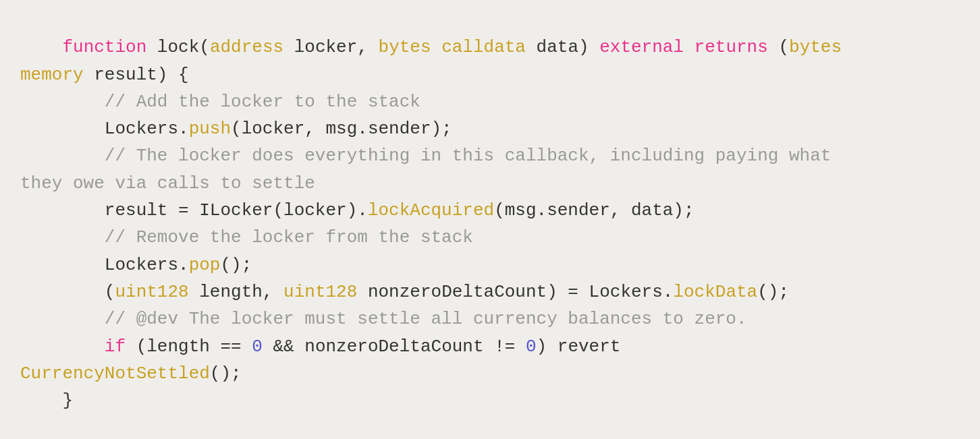  What do you see at coordinates (490, 347) in the screenshot?
I see `code-line: if (length == 0 && nonzeroDeltaCount != …` at bounding box center [490, 347].